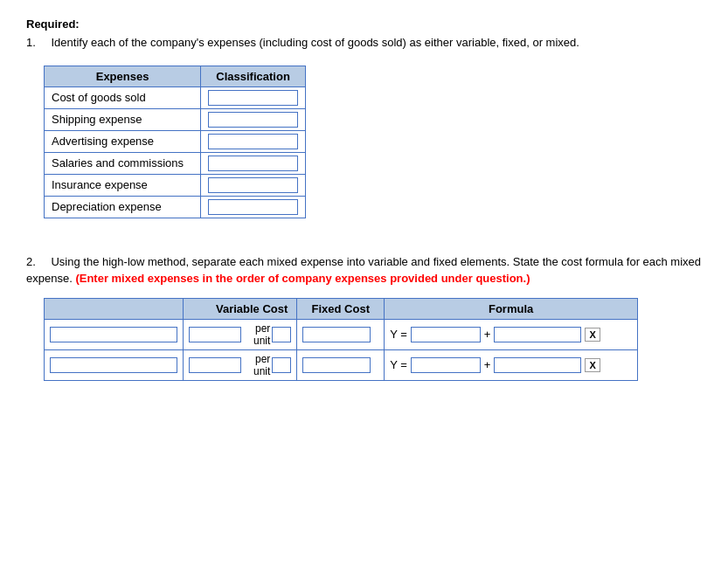 Image resolution: width=728 pixels, height=574 pixels. I want to click on formula-var-cell-1: per unit, so click(240, 334).